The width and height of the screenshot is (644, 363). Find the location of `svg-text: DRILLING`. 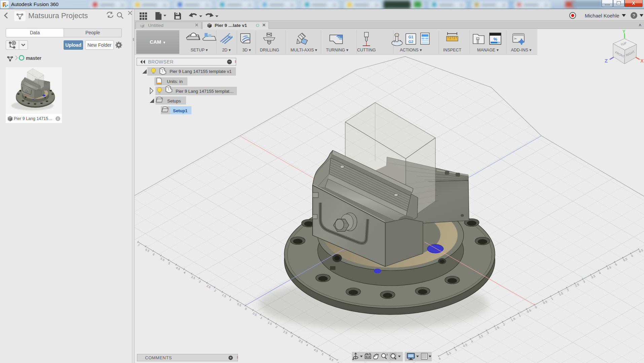

svg-text: DRILLING is located at coordinates (270, 50).